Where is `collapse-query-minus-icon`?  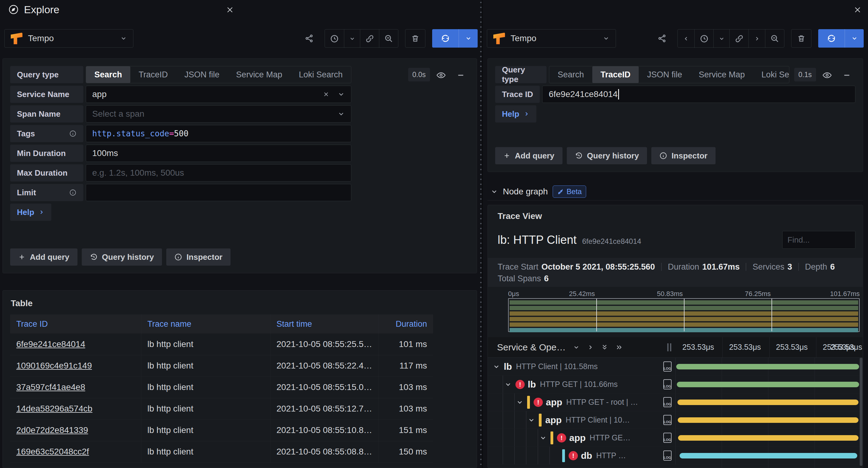 collapse-query-minus-icon is located at coordinates (461, 75).